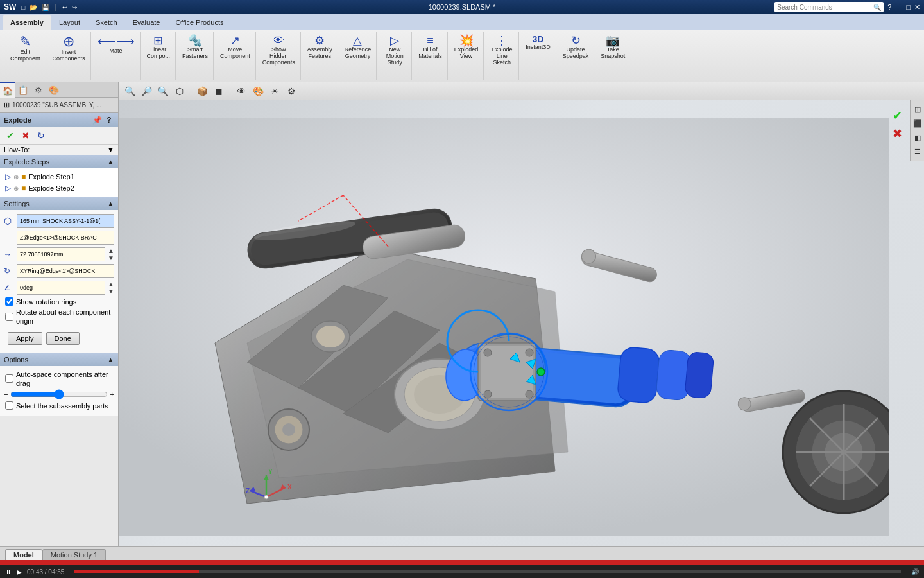 Image resolution: width=924 pixels, height=578 pixels. What do you see at coordinates (54, 90) in the screenshot?
I see `panel-tab-display: 🎨` at bounding box center [54, 90].